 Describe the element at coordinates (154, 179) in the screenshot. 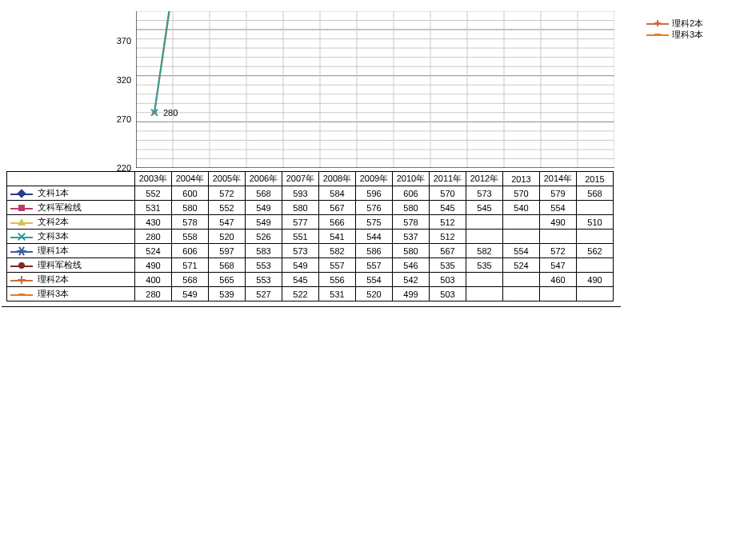

I see `col-header: 2003年` at that location.